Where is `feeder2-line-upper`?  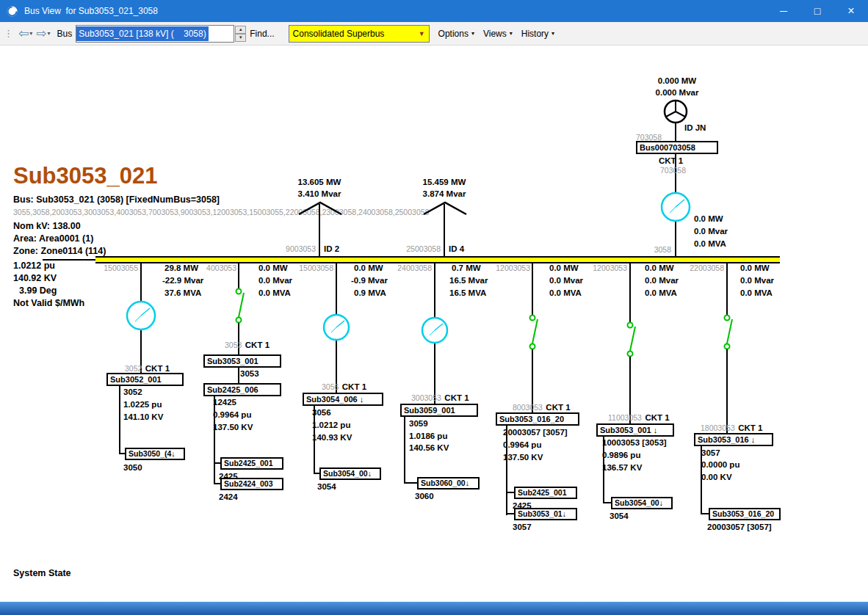 feeder2-line-upper is located at coordinates (239, 276).